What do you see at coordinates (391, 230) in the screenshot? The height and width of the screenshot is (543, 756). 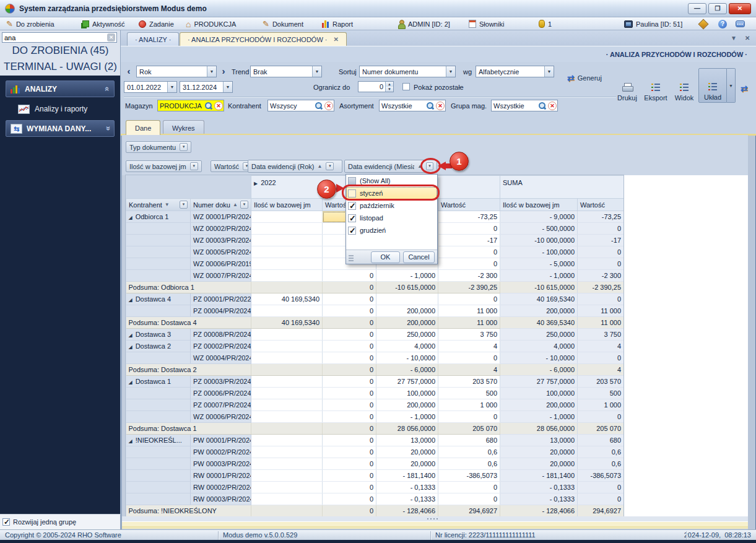 I see `filter-list-item: grudzień` at bounding box center [391, 230].